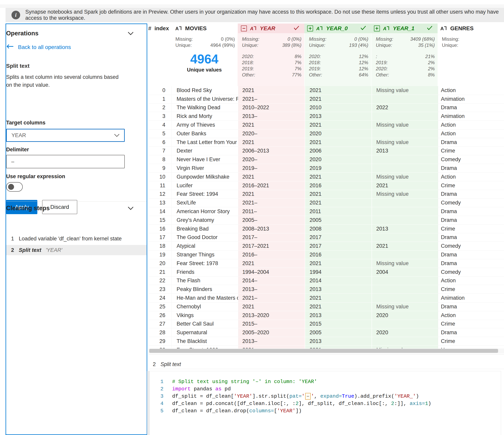  I want to click on delimiter-input: –, so click(65, 161).